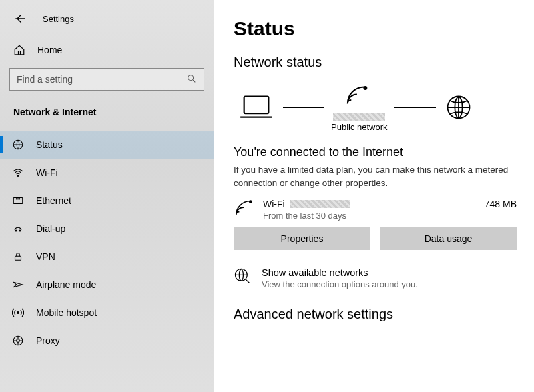 The image size is (534, 392). Describe the element at coordinates (340, 284) in the screenshot. I see `available-networks-subtitle: View the connection options around you.` at that location.